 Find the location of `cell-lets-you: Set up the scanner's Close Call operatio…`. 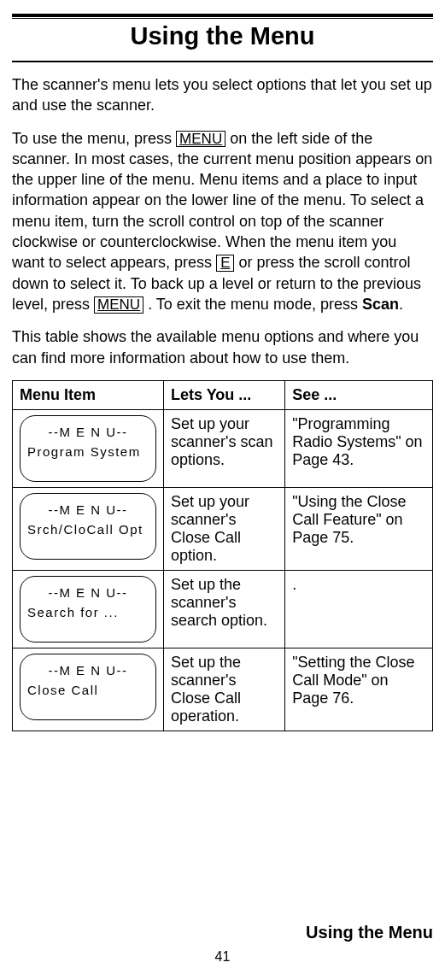

cell-lets-you: Set up the scanner's Close Call operatio… is located at coordinates (225, 689).